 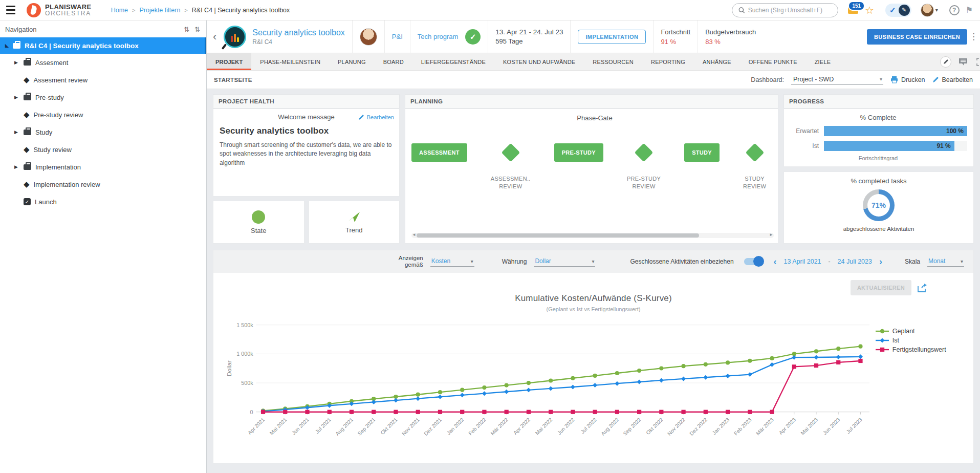 What do you see at coordinates (438, 37) in the screenshot?
I see `program-link: Tech program` at bounding box center [438, 37].